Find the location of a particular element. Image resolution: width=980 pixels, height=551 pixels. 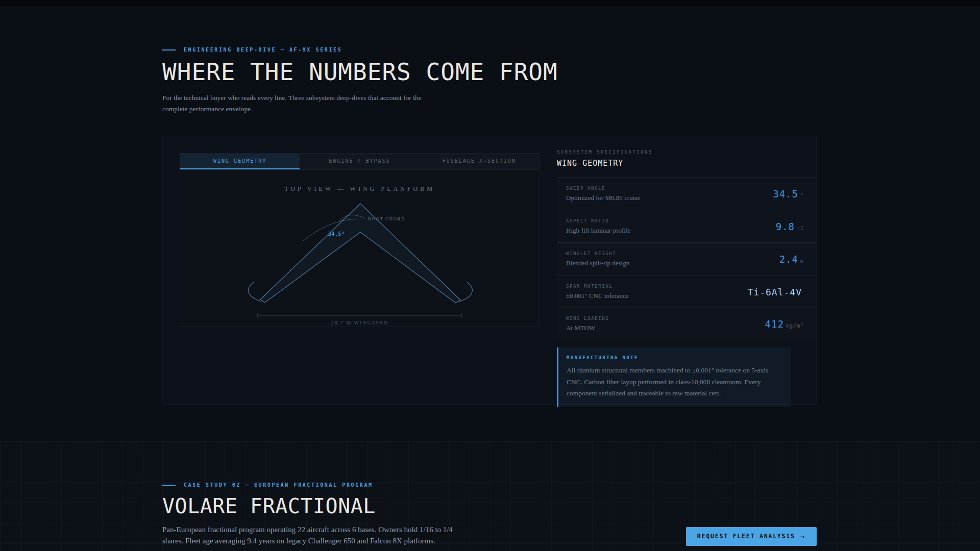

spec-label: WING LOADING is located at coordinates (587, 318).